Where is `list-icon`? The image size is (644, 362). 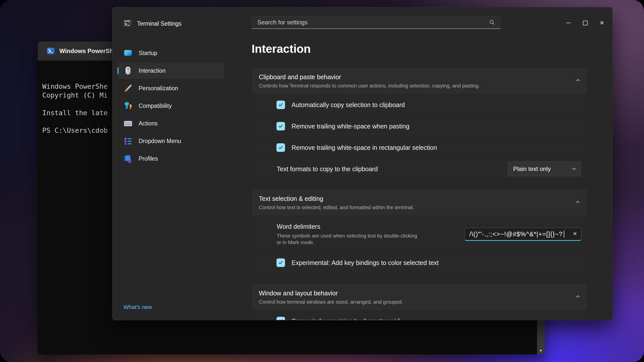 list-icon is located at coordinates (128, 141).